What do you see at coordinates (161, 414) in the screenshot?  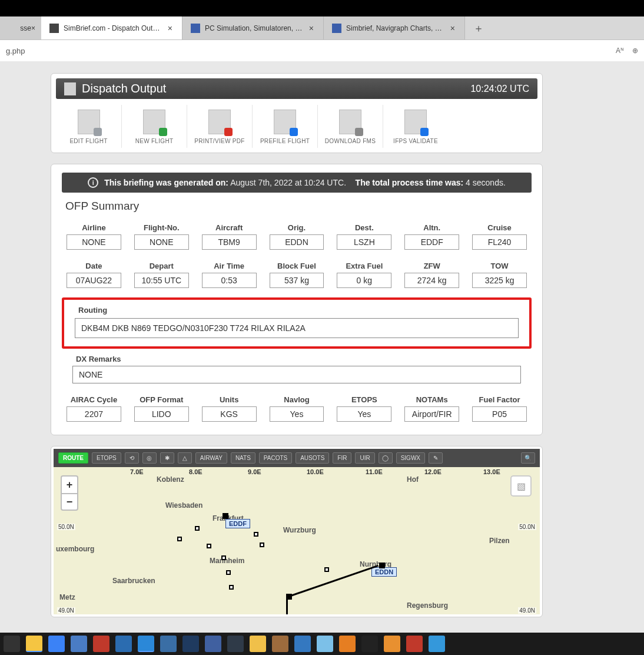 I see `field-value: LIDO` at bounding box center [161, 414].